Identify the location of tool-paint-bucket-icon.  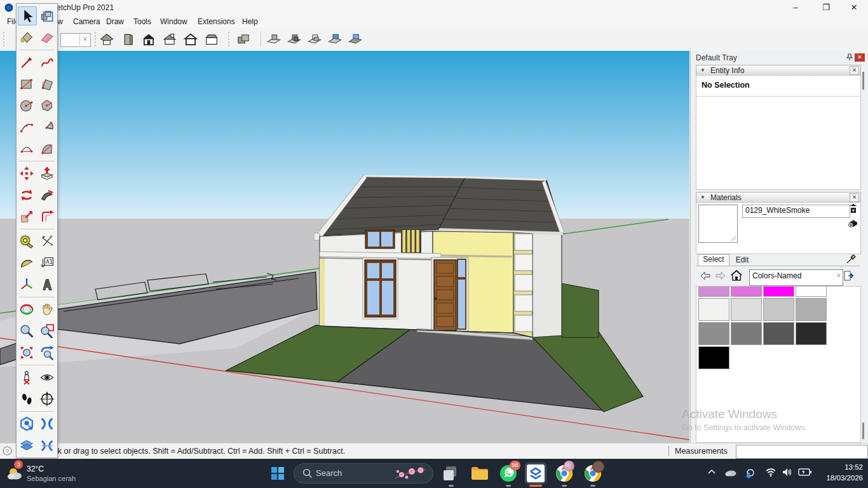
(27, 37).